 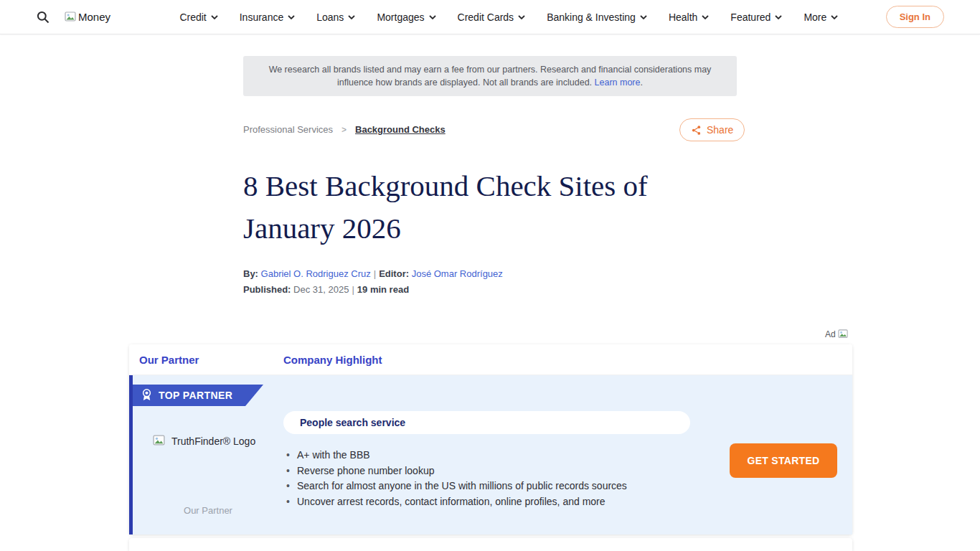 What do you see at coordinates (146, 395) in the screenshot?
I see `medal-icon` at bounding box center [146, 395].